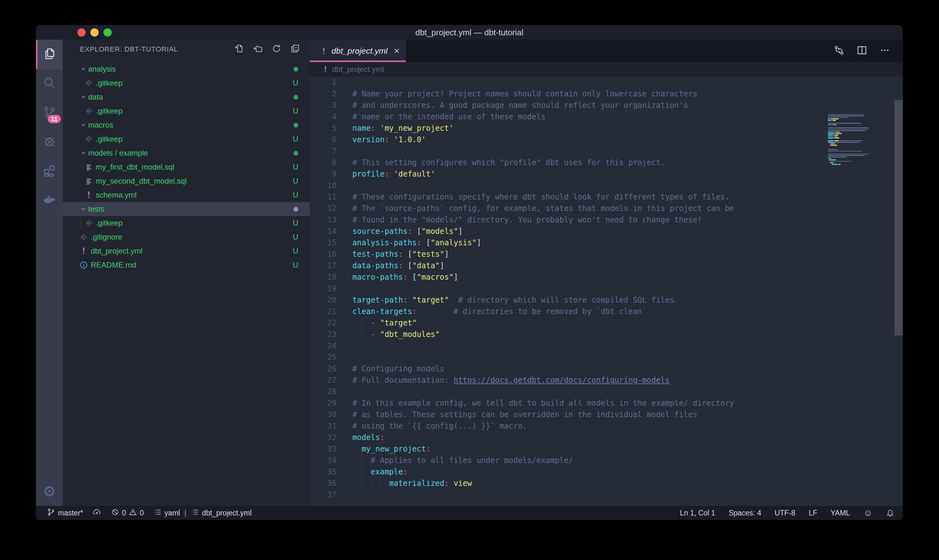 Image resolution: width=939 pixels, height=560 pixels. Describe the element at coordinates (186, 251) in the screenshot. I see `tree-item-dbt-project-yml: !dbt_project.ymlU` at that location.